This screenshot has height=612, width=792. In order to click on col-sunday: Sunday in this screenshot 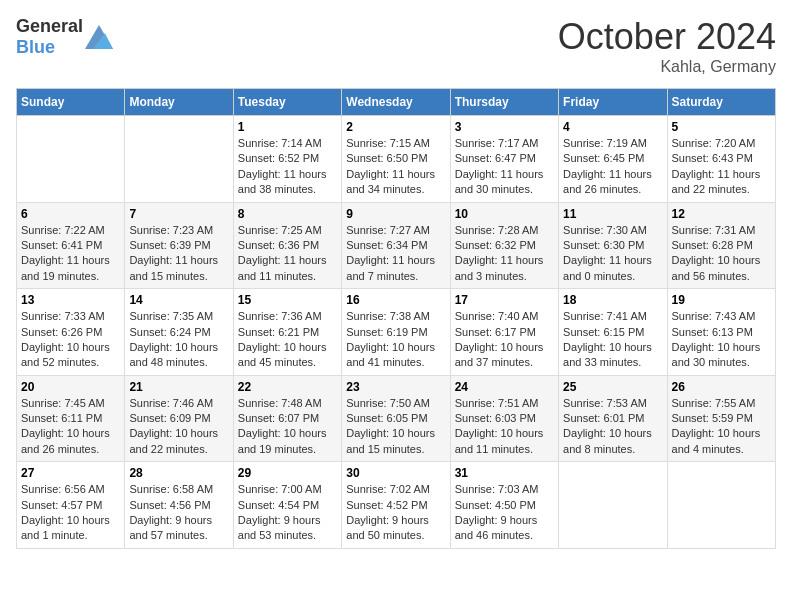, I will do `click(71, 102)`.